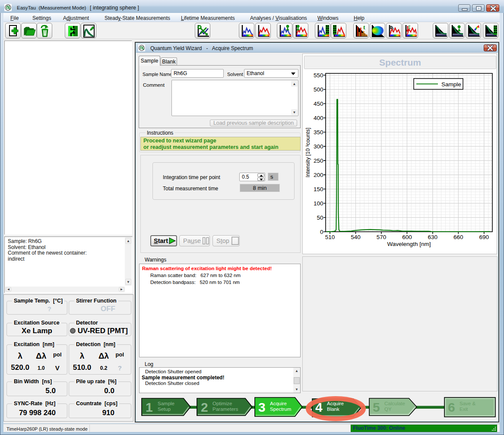 This screenshot has height=435, width=504. I want to click on svg-text: 400, so click(319, 118).